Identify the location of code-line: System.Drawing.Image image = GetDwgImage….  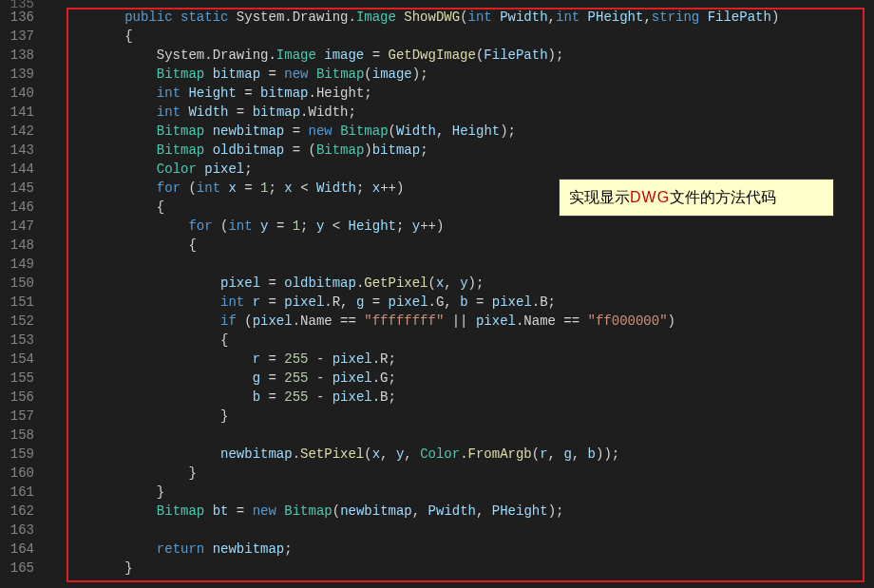
(467, 55).